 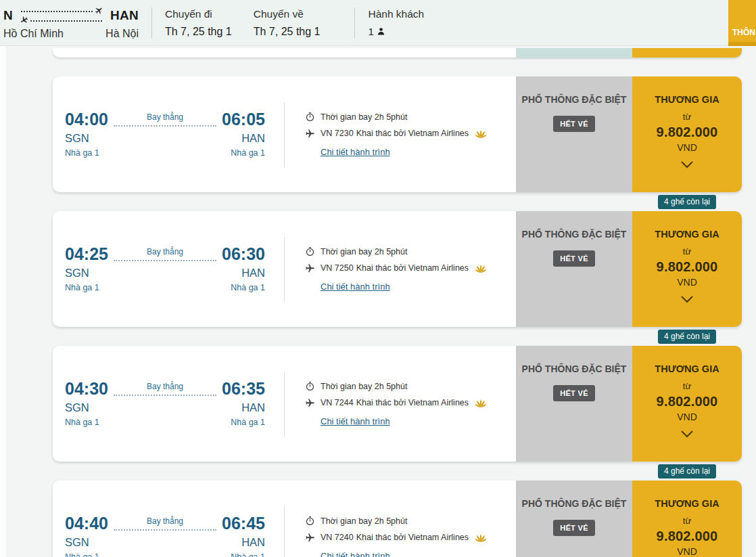 What do you see at coordinates (243, 524) in the screenshot?
I see `arrival-time: 06:45` at bounding box center [243, 524].